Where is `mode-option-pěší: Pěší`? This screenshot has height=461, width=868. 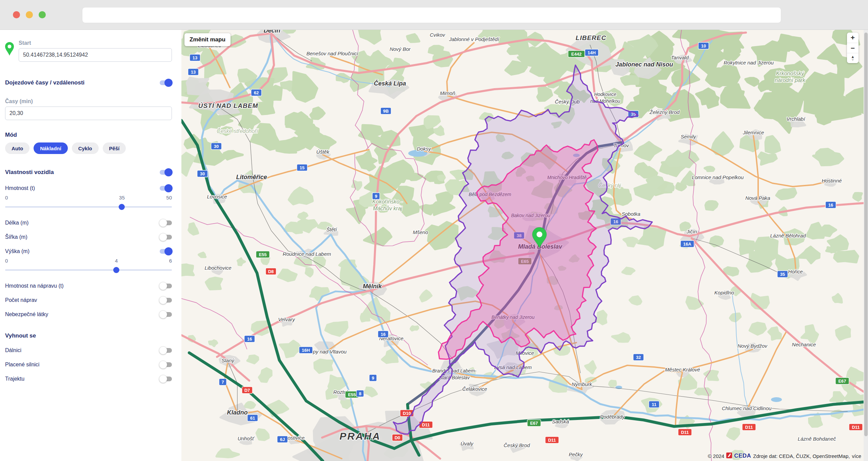 mode-option-pěší: Pěší is located at coordinates (115, 148).